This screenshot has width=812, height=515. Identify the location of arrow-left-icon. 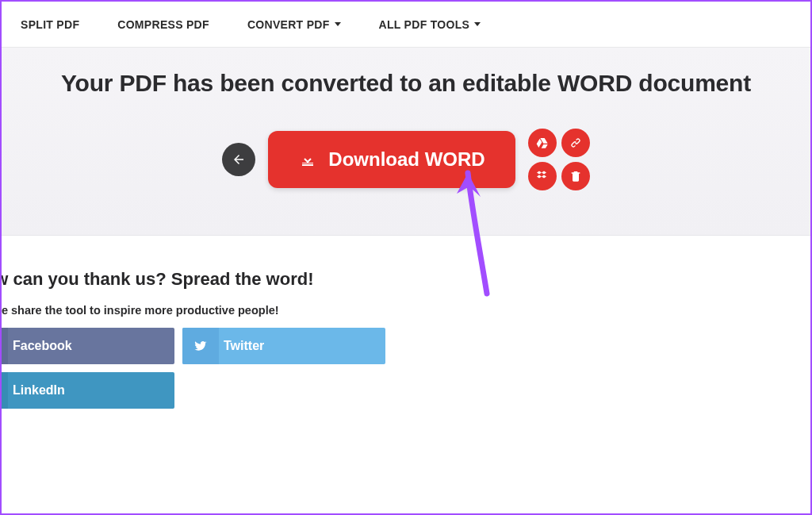
(239, 159).